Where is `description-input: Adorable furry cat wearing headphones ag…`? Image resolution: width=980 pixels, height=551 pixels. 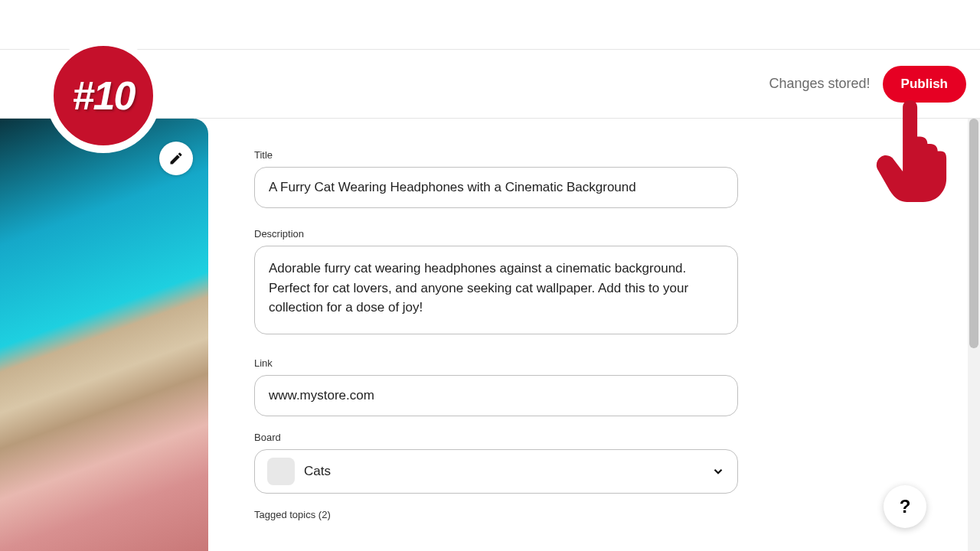 description-input: Adorable furry cat wearing headphones ag… is located at coordinates (496, 290).